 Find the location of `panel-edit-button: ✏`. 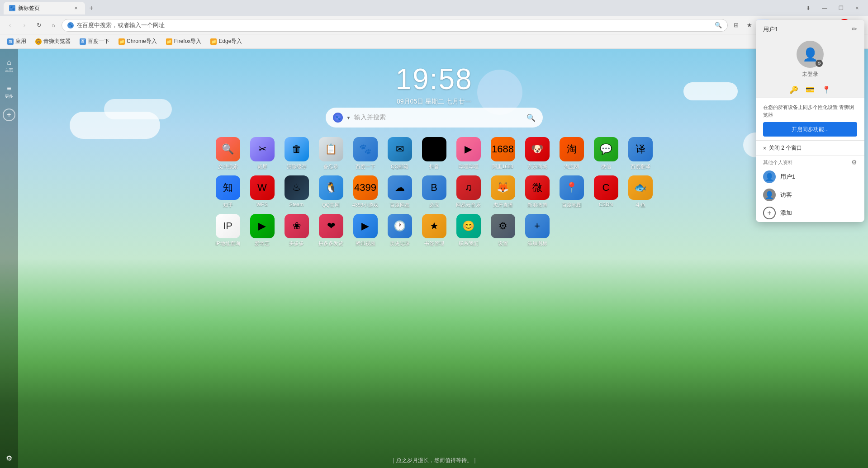

panel-edit-button: ✏ is located at coordinates (854, 29).